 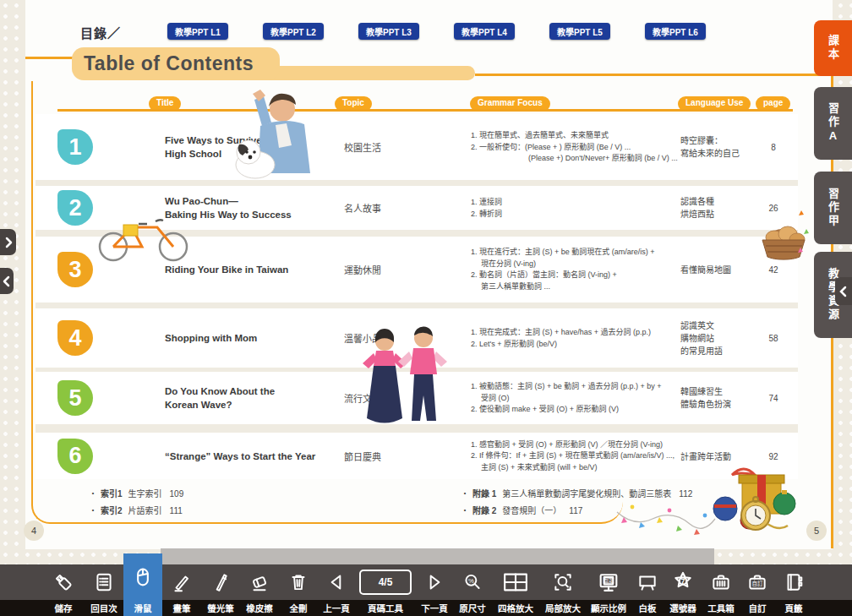 I want to click on tab-workbook-a: 習作A, so click(x=833, y=123).